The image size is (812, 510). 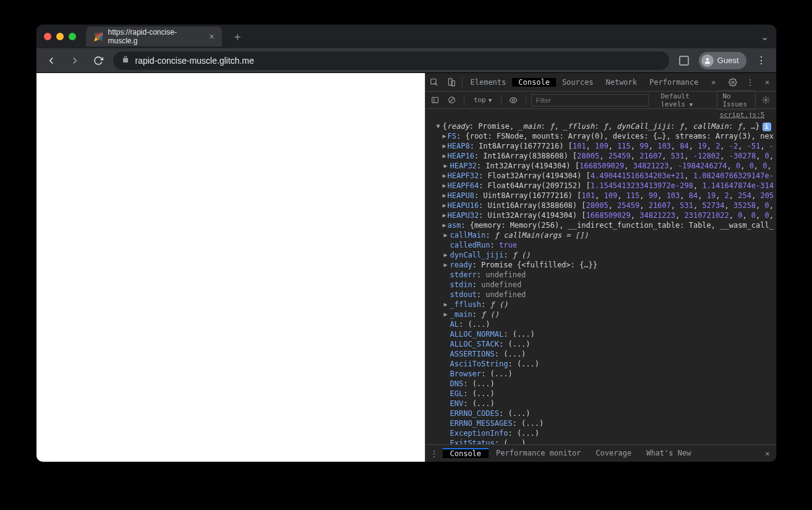 What do you see at coordinates (602, 374) in the screenshot?
I see `object-property-row: Browser: (...)` at bounding box center [602, 374].